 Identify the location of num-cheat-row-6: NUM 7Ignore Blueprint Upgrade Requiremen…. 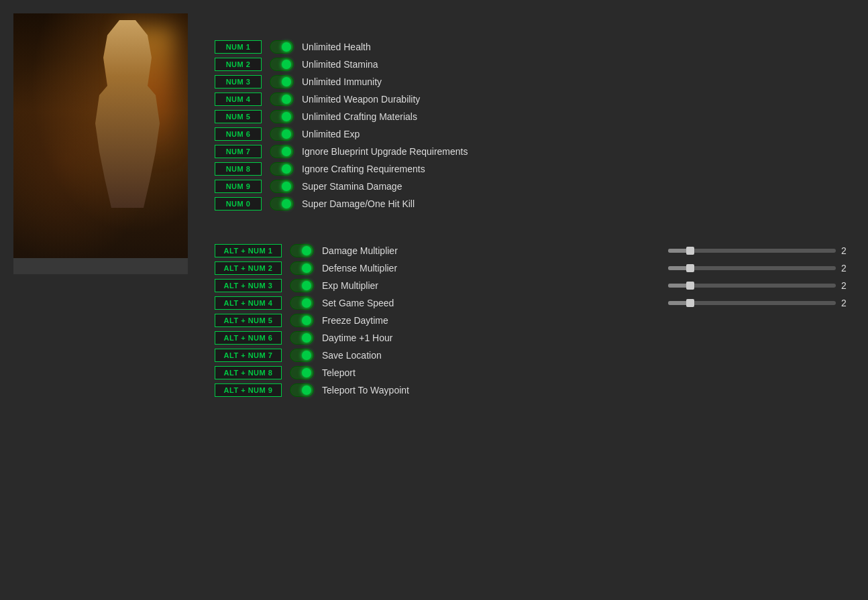
(535, 152).